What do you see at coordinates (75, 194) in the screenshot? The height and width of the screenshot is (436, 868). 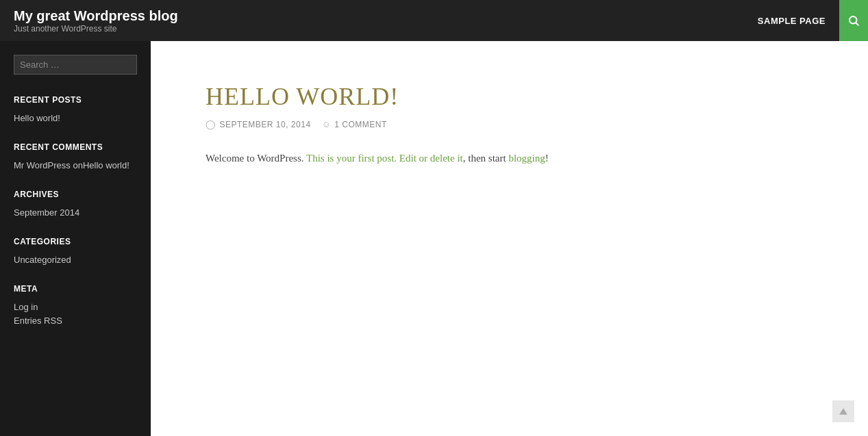 I see `archives-title: ARCHIVES` at bounding box center [75, 194].